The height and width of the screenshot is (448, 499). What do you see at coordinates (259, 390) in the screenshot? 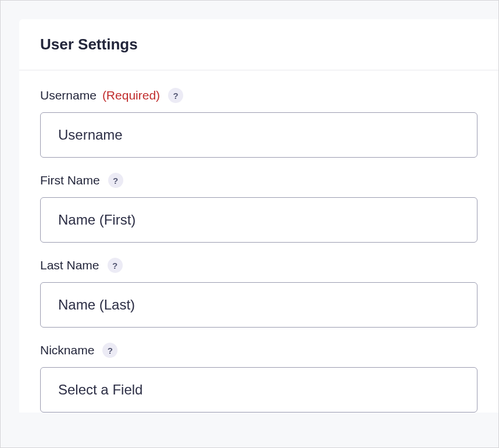
I see `nickname-select: Select a Field` at bounding box center [259, 390].